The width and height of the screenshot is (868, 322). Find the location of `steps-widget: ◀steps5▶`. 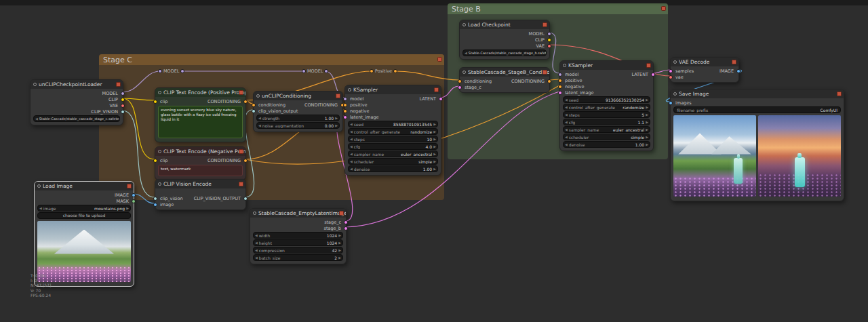

steps-widget: ◀steps5▶ is located at coordinates (606, 115).